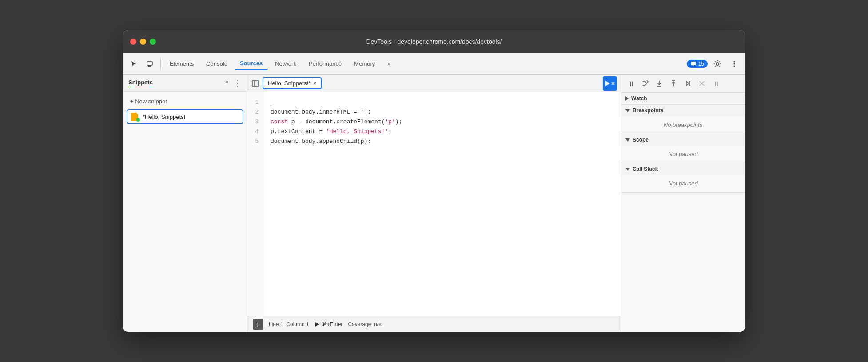 Image resolution: width=868 pixels, height=362 pixels. What do you see at coordinates (610, 83) in the screenshot?
I see `run-snippet-button` at bounding box center [610, 83].